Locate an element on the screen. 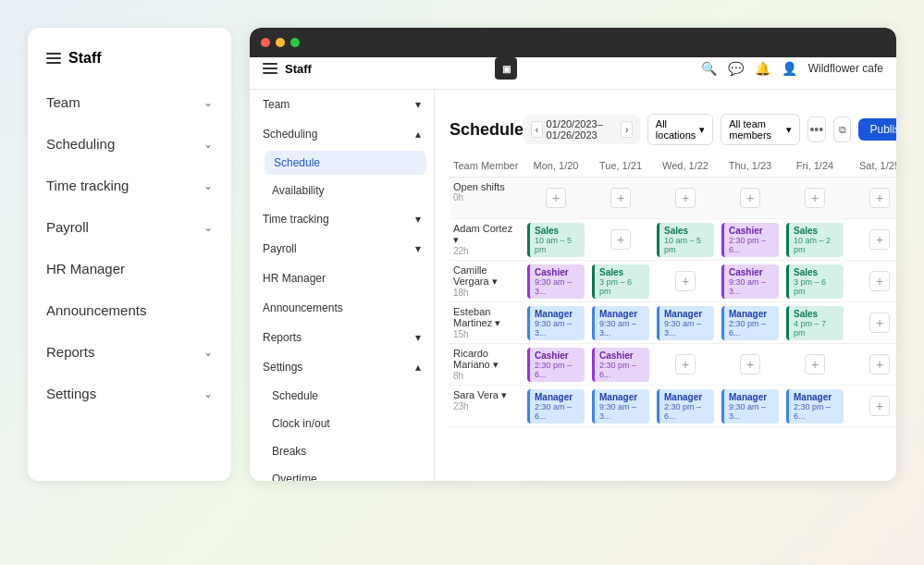  prev-week-btn: ‹ is located at coordinates (536, 129).